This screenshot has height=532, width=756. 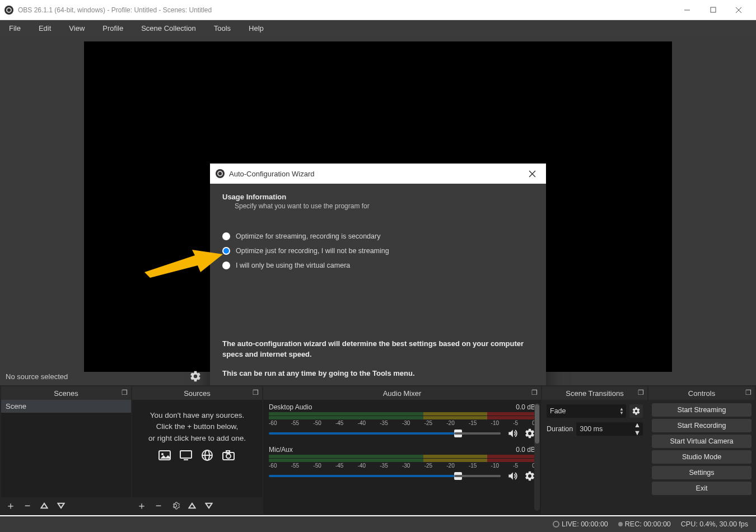 What do you see at coordinates (256, 28) in the screenshot?
I see `menu-help: Help` at bounding box center [256, 28].